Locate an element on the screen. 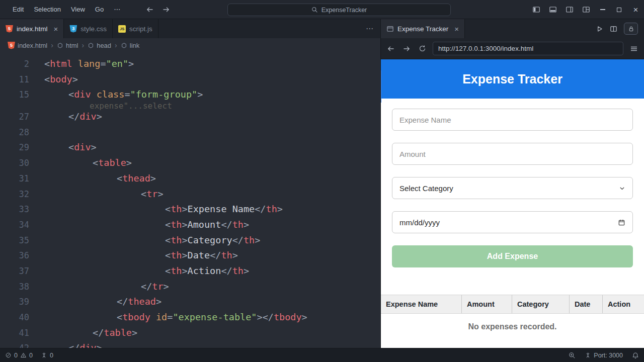 The image size is (644, 362). table-header-date: Date is located at coordinates (586, 304).